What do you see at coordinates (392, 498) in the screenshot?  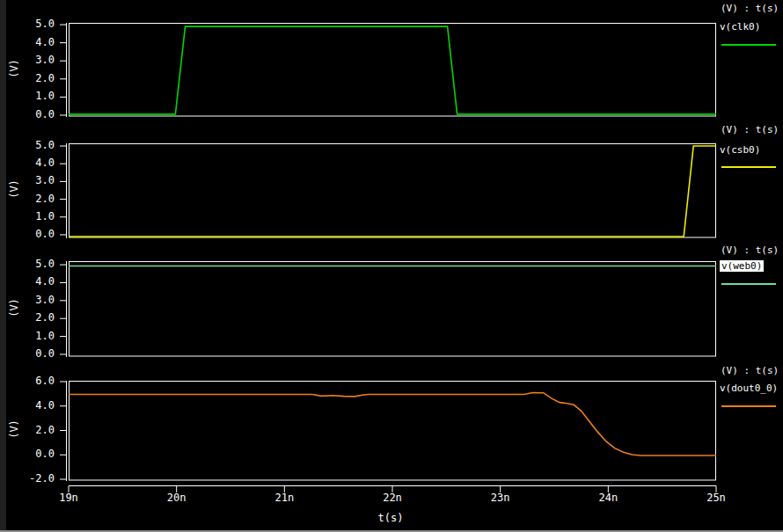 I see `x-axis-tick-label: 22n` at bounding box center [392, 498].